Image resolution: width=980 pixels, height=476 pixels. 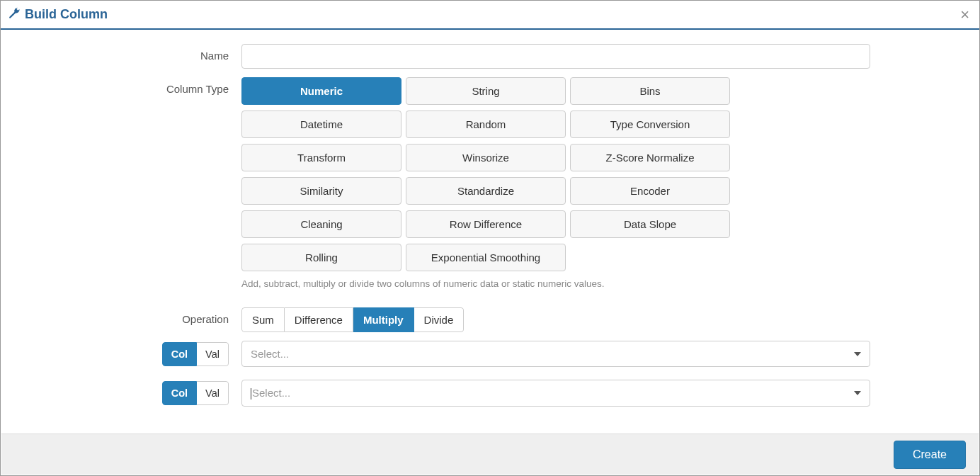 What do you see at coordinates (321, 191) in the screenshot?
I see `column-type-similarity: Similarity` at bounding box center [321, 191].